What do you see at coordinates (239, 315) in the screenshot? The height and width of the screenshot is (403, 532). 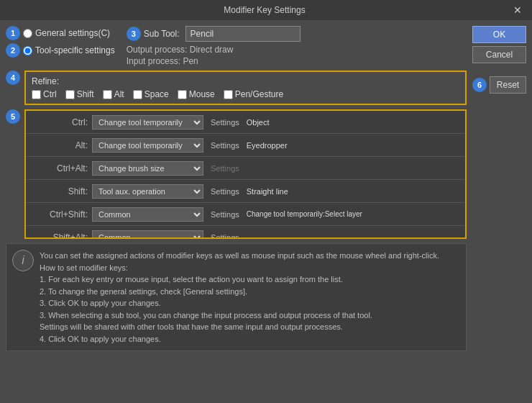 I see `info-line-6: 3. When selecting a sub tool, you can ch…` at bounding box center [239, 315].